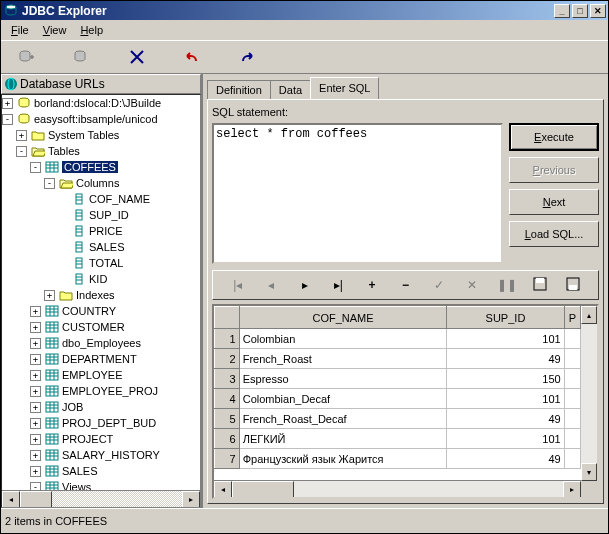  I want to click on nav-post-icon: ✓, so click(439, 285).